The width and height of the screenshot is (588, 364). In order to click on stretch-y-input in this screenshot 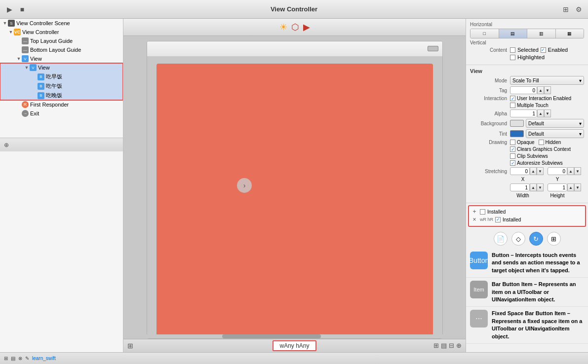, I will do `click(557, 171)`.